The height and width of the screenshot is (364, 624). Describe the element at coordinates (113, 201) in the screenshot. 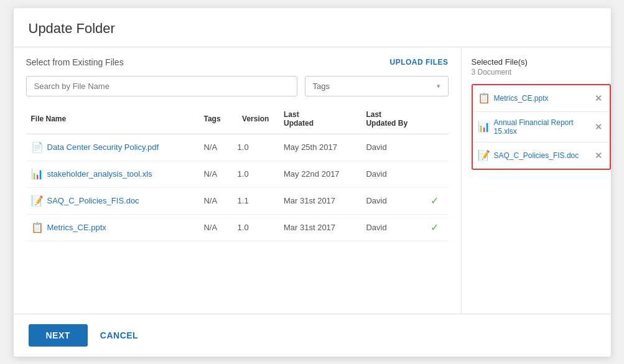

I see `file-link-2: 📝 SAQ_C_Policies_FIS.doc` at that location.